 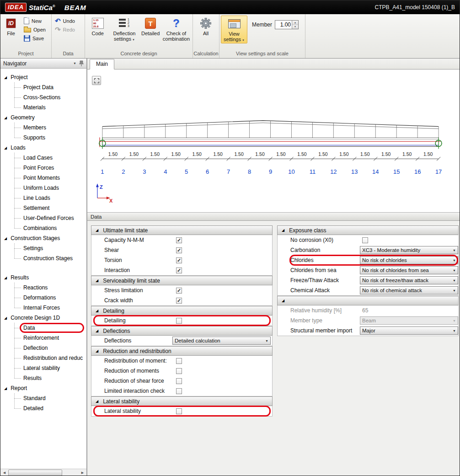 What do you see at coordinates (43, 188) in the screenshot?
I see `nav-item-uniform-loads: Uniform Loads` at bounding box center [43, 188].